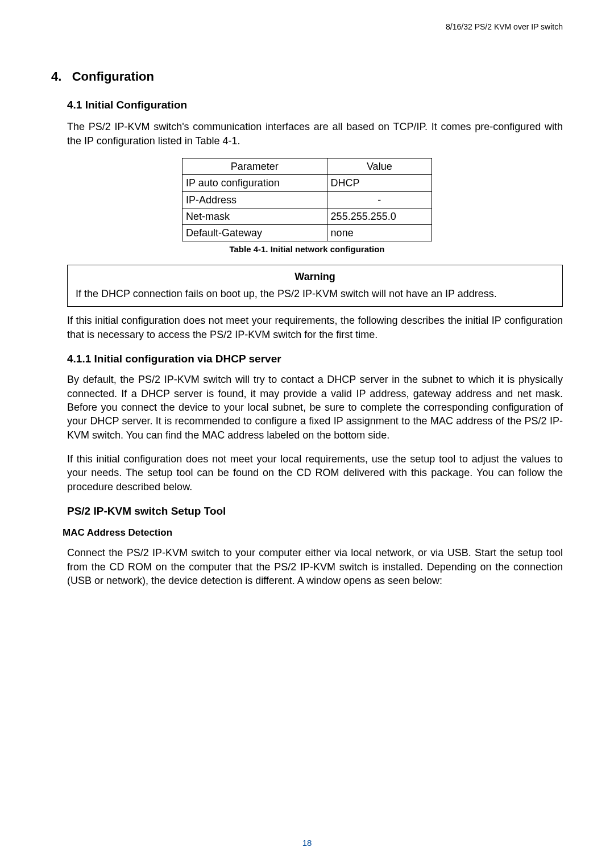 Image resolution: width=614 pixels, height=868 pixels. I want to click on cell-param: Default-Gateway, so click(255, 233).